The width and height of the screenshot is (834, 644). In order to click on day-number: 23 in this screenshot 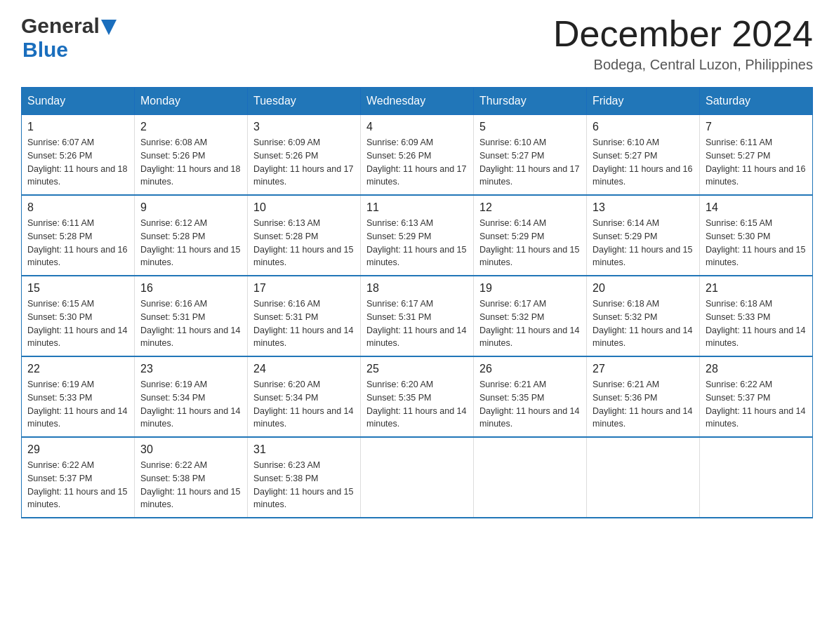, I will do `click(191, 369)`.